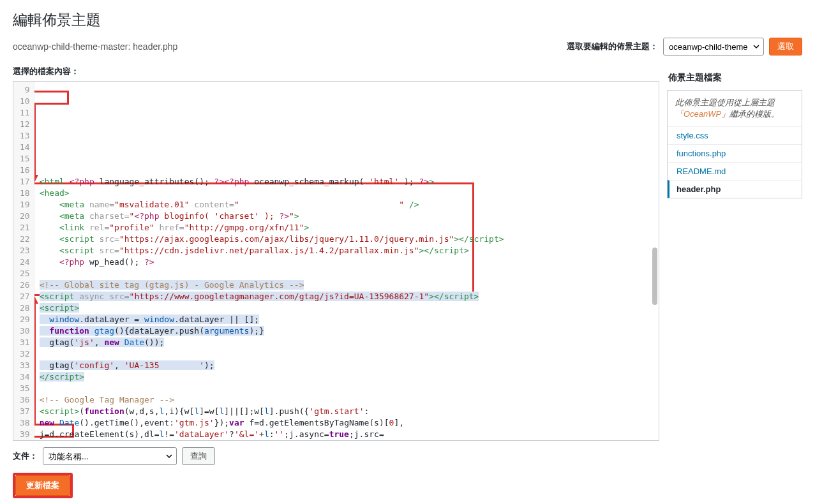  I want to click on code-line: <script>(function(w,d,s,l,i){w[l]=w[l]||…, so click(347, 411).